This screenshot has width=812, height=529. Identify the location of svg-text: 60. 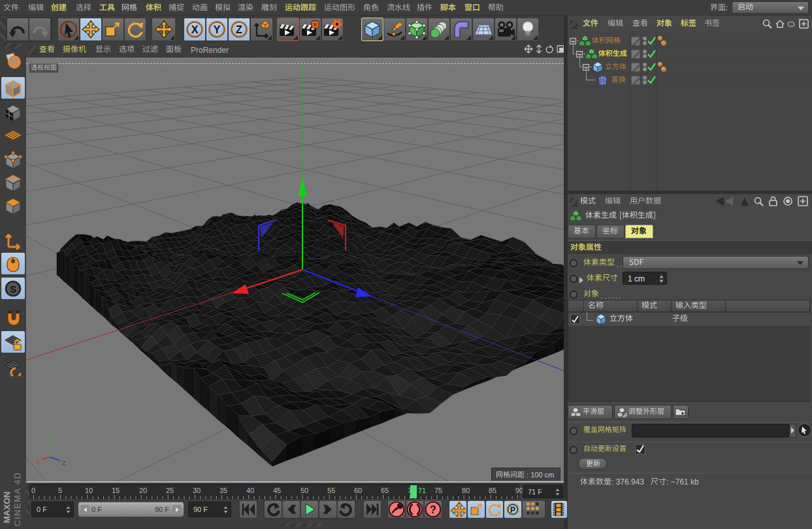
(358, 490).